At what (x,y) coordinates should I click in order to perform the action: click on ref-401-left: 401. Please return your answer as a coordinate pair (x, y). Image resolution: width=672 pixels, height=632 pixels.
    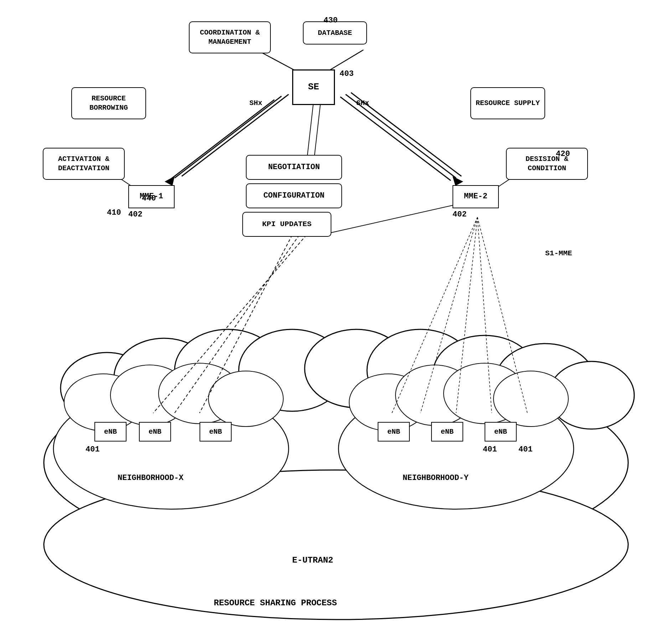
    Looking at the image, I should click on (93, 449).